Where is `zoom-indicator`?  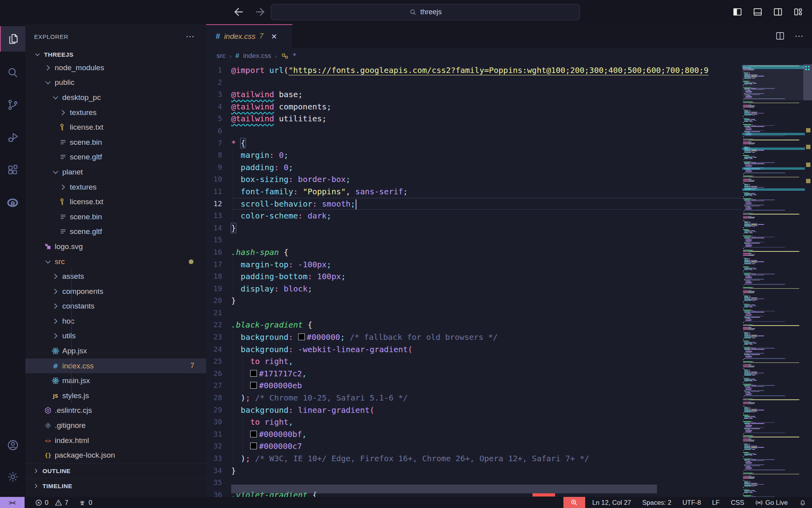 zoom-indicator is located at coordinates (574, 502).